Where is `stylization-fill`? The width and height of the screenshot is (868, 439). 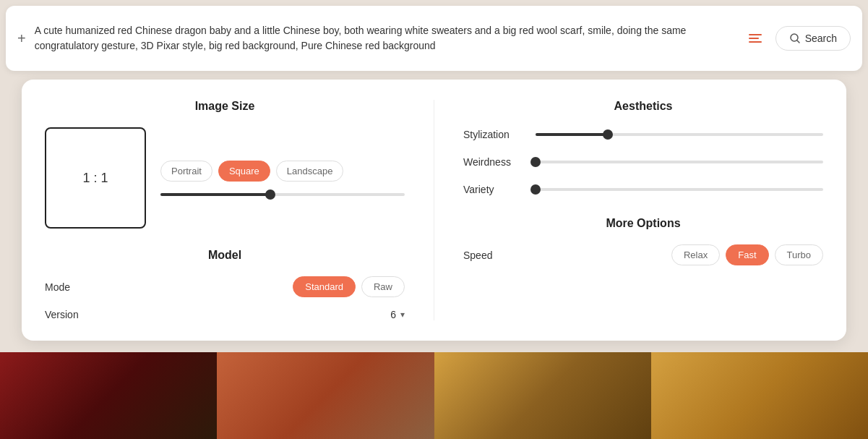 stylization-fill is located at coordinates (572, 135).